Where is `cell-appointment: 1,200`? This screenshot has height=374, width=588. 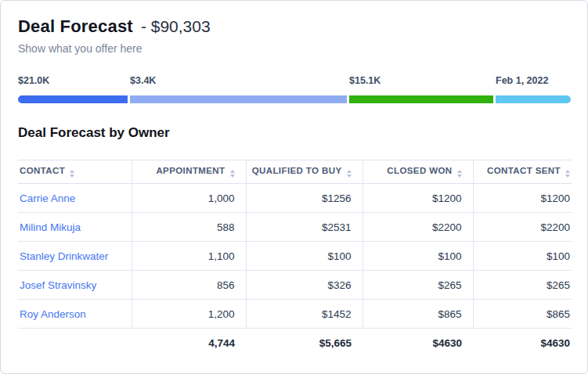 cell-appointment: 1,200 is located at coordinates (189, 315).